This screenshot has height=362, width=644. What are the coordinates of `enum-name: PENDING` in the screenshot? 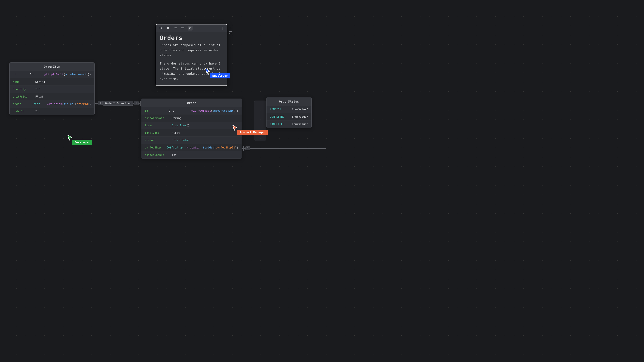 It's located at (281, 109).